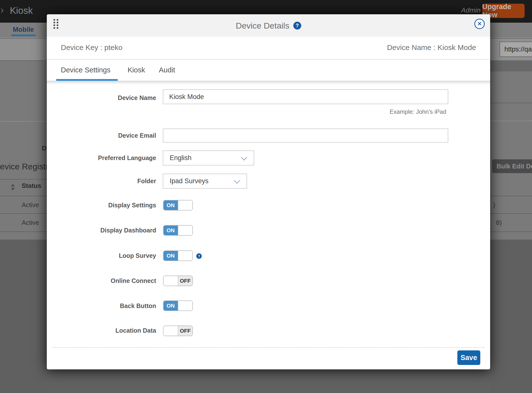  I want to click on device-email-input, so click(305, 135).